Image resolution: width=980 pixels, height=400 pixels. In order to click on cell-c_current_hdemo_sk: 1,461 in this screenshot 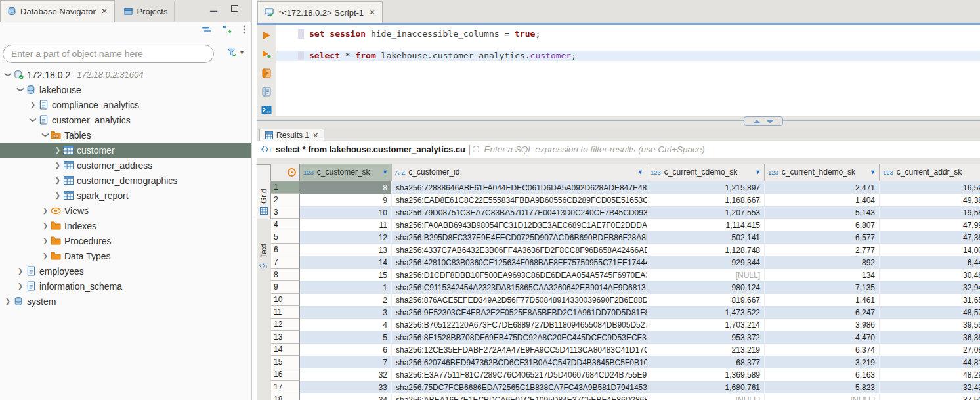, I will do `click(822, 300)`.